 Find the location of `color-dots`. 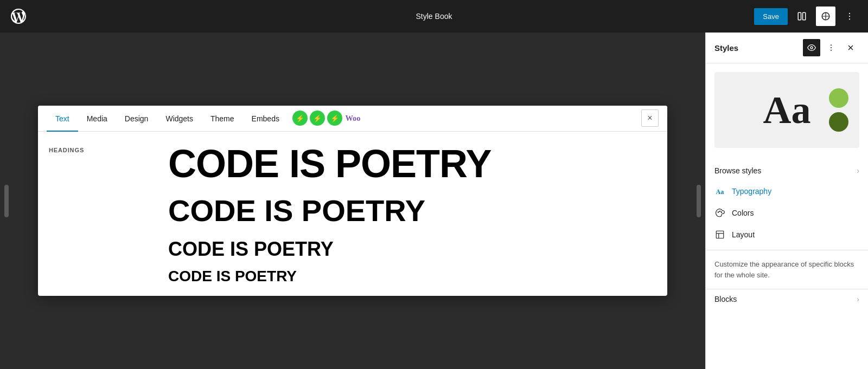

color-dots is located at coordinates (839, 110).